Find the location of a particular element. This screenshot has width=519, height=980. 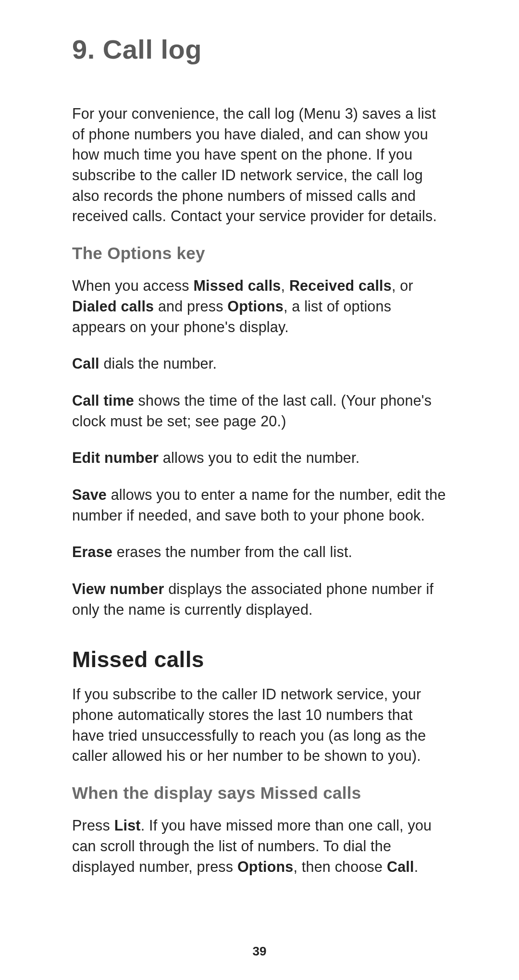

bold-call-option: Call is located at coordinates (401, 867).